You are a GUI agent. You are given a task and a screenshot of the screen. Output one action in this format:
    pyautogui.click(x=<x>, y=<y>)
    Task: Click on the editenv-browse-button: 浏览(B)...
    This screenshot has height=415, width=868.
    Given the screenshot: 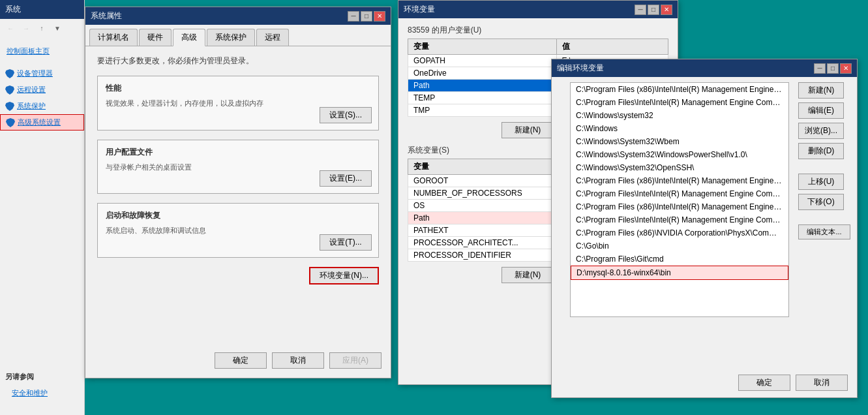 What is the action you would take?
    pyautogui.click(x=821, y=131)
    